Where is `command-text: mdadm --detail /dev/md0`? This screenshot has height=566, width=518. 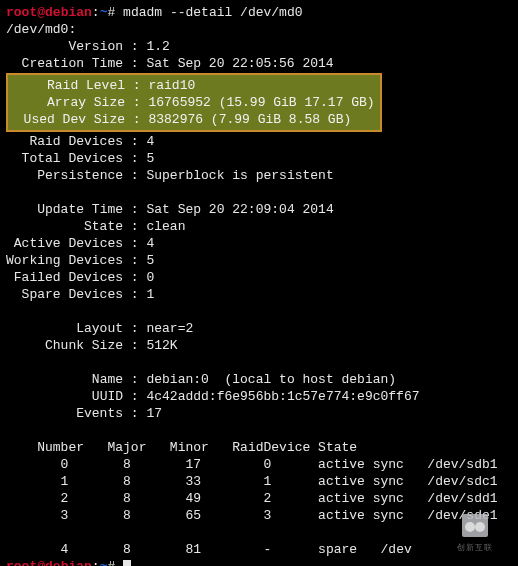 command-text: mdadm --detail /dev/md0 is located at coordinates (212, 12).